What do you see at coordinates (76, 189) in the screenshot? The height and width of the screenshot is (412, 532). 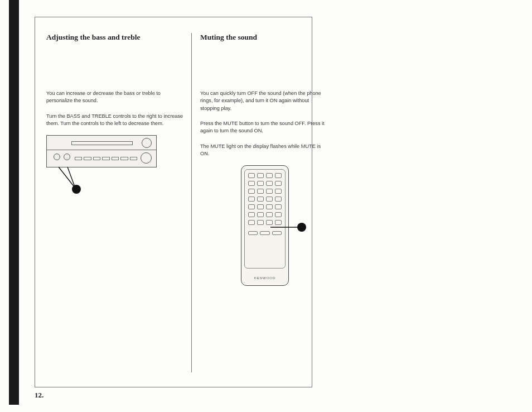 I see `callout-dot-bass-treble` at bounding box center [76, 189].